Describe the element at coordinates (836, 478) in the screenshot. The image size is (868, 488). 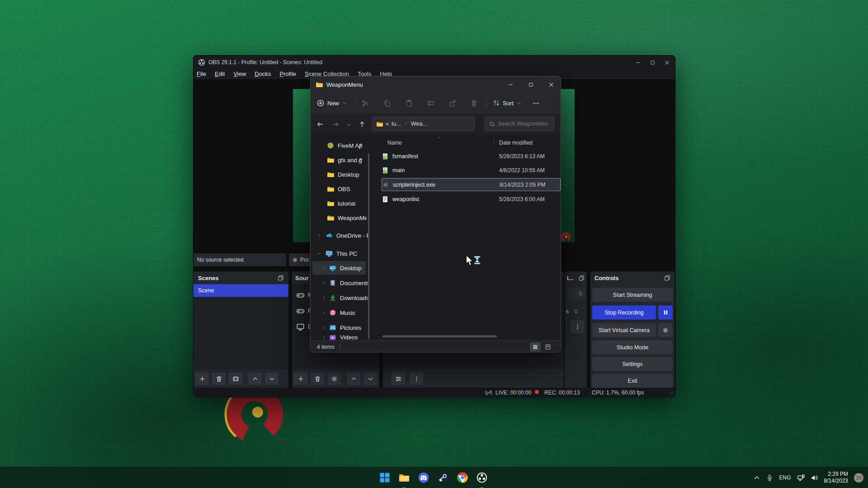
I see `taskbar-clock: 2:29 PM 8/14/2023` at that location.